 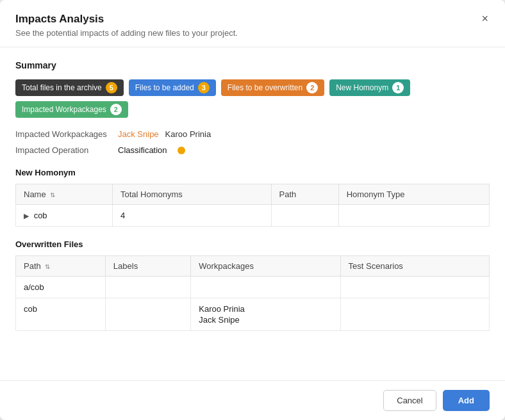 I want to click on impacted-workpackages-value: Jack Snipe Karoo Prinia, so click(x=164, y=134).